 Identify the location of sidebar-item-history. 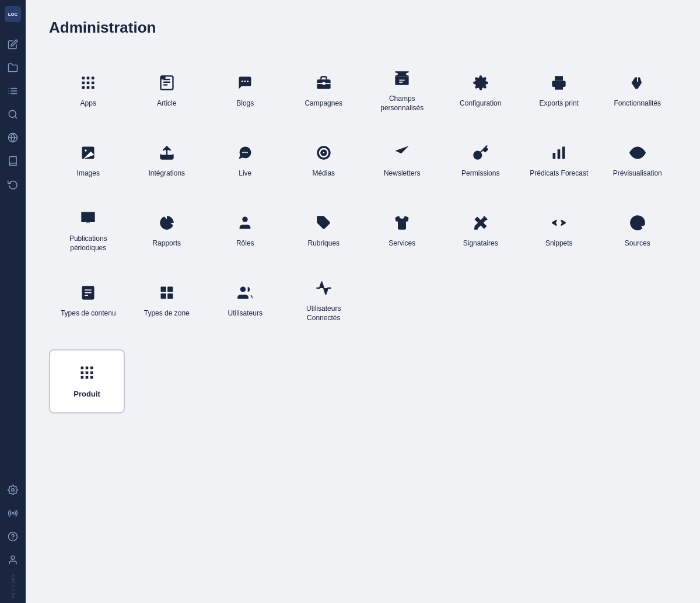
(13, 184).